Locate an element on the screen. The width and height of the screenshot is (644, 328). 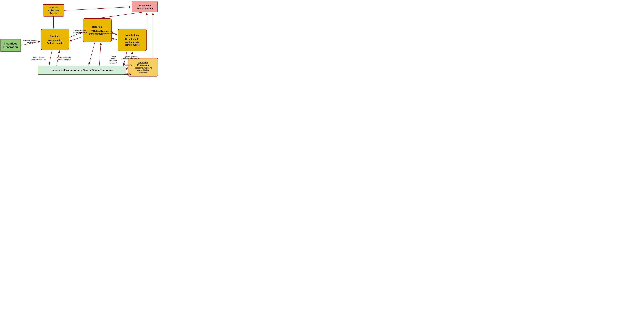
label-evaluate-mfr: Evaluate IncentiveBased on Manufacturer is located at coordinates (131, 58).